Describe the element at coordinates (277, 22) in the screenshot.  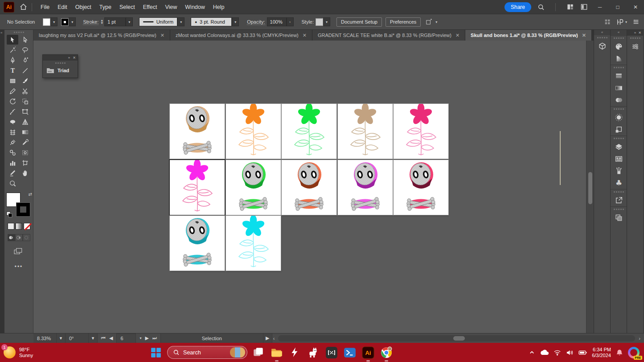
I see `opacity-value: 100%` at that location.